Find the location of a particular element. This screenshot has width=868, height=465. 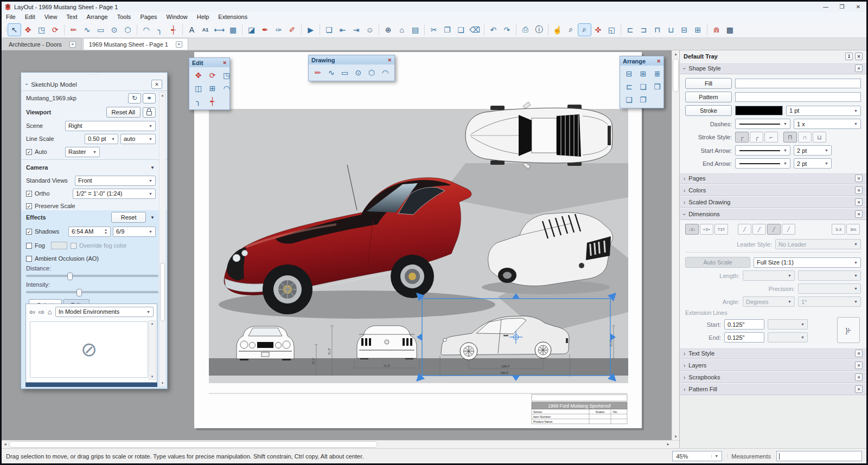

scroll-down-icon: ▾ is located at coordinates (152, 377).